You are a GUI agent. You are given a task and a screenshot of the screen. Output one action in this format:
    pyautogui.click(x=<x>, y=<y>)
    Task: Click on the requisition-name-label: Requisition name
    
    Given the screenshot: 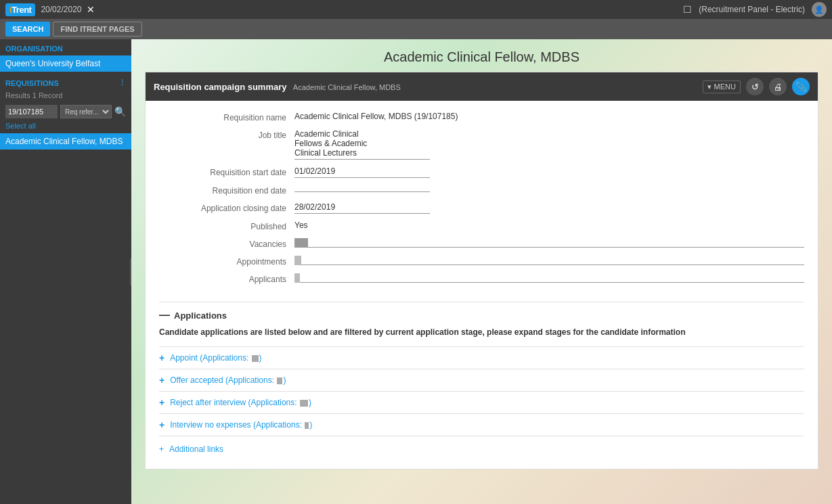 What is the action you would take?
    pyautogui.click(x=227, y=117)
    